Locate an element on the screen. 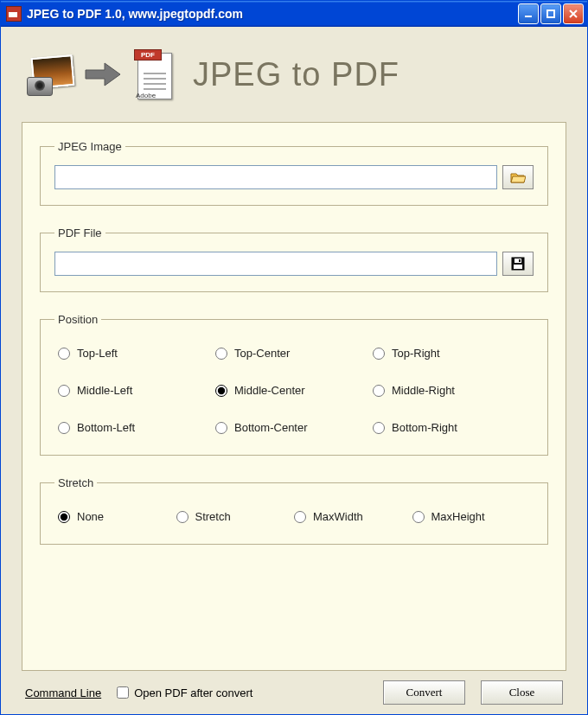  radio-middle-center: Middle-Center is located at coordinates (294, 391).